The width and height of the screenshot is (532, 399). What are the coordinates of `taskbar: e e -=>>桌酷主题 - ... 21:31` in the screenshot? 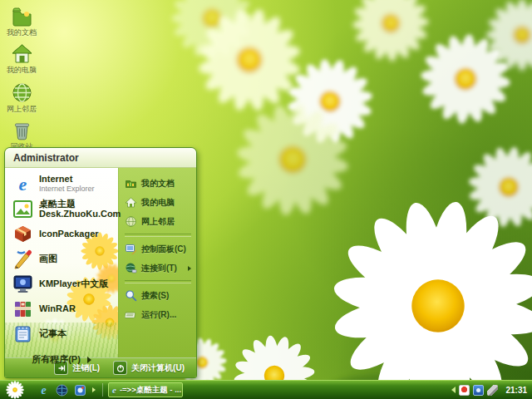 It's located at (266, 389).